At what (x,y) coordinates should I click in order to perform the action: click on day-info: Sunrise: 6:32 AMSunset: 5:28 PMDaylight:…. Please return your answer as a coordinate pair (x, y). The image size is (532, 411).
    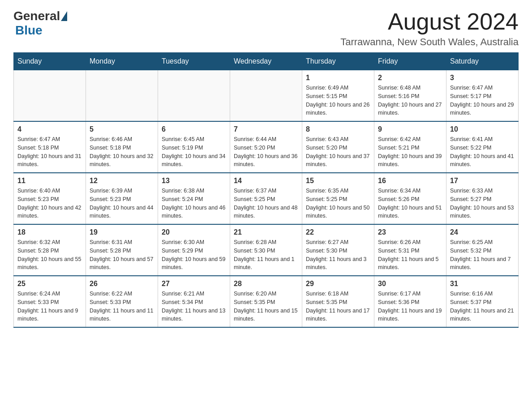
    Looking at the image, I should click on (50, 255).